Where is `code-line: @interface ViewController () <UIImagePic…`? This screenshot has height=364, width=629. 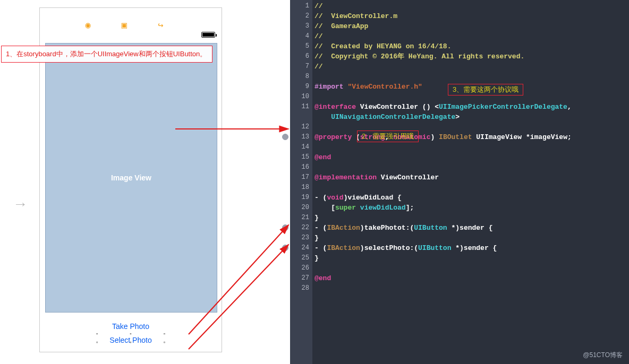
code-line: @interface ViewController () <UIImagePic… is located at coordinates (472, 107).